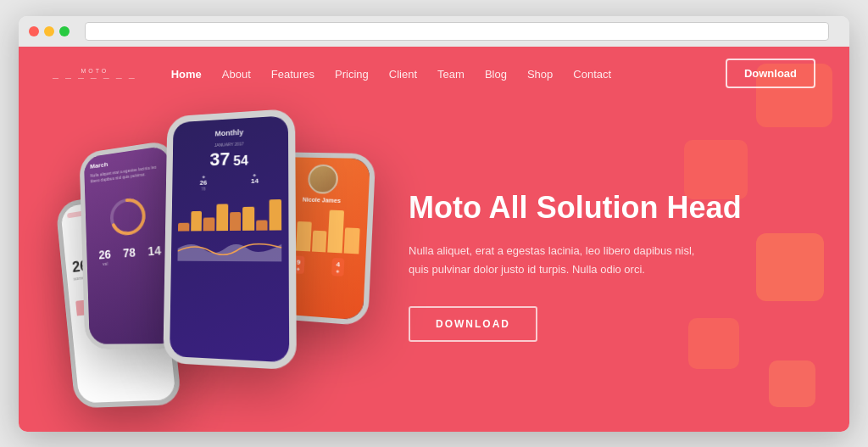 The image size is (868, 447). I want to click on nav-download-button: Download, so click(771, 73).